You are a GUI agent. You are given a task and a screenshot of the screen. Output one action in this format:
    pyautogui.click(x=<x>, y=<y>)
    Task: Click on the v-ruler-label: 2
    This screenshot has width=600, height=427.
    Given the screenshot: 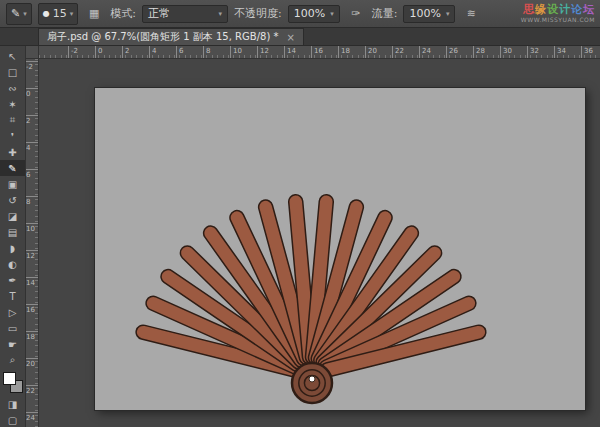 What is the action you would take?
    pyautogui.click(x=32, y=120)
    